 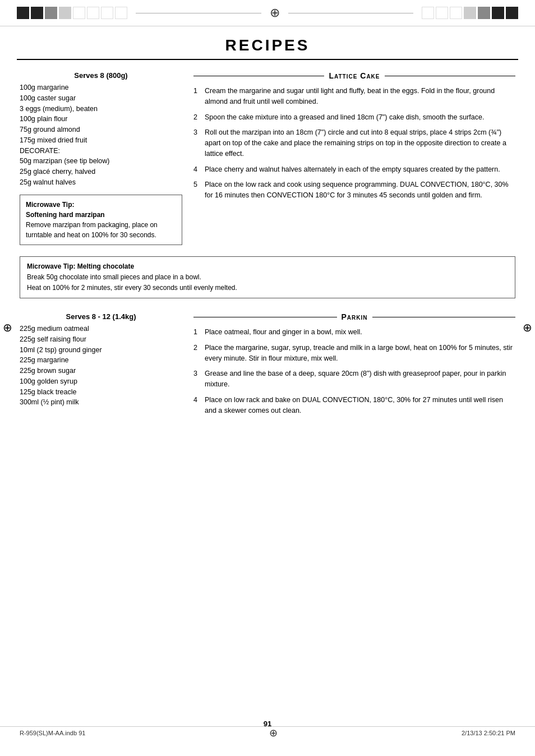 I want to click on ingredient-7: DECORATE:, so click(x=101, y=151).